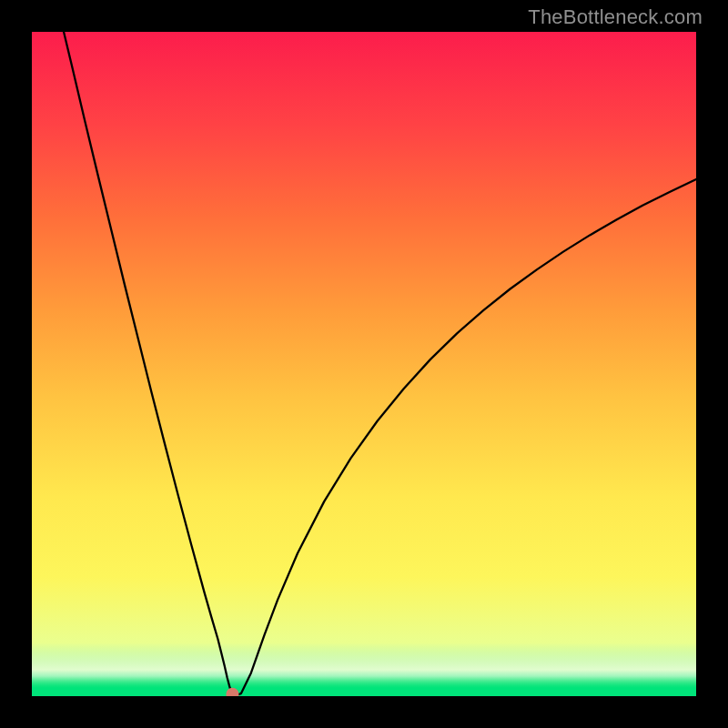 The height and width of the screenshot is (728, 728). I want to click on minimum-marker, so click(232, 692).